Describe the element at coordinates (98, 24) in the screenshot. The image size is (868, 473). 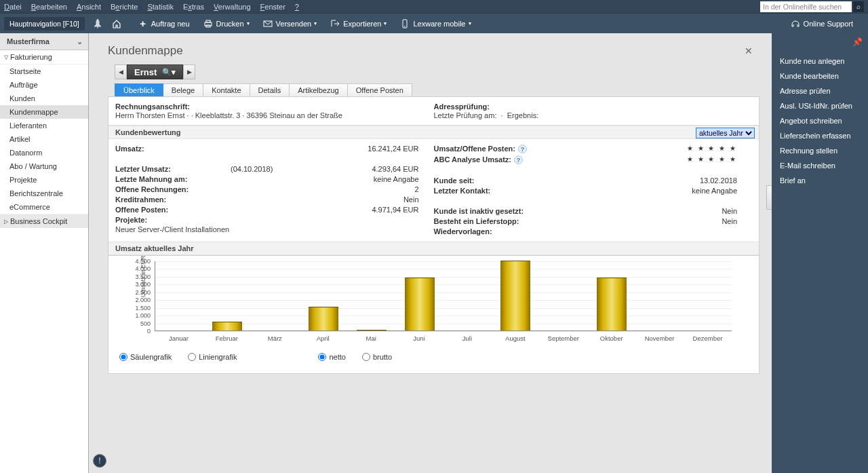
I see `nav-pin-icon` at that location.